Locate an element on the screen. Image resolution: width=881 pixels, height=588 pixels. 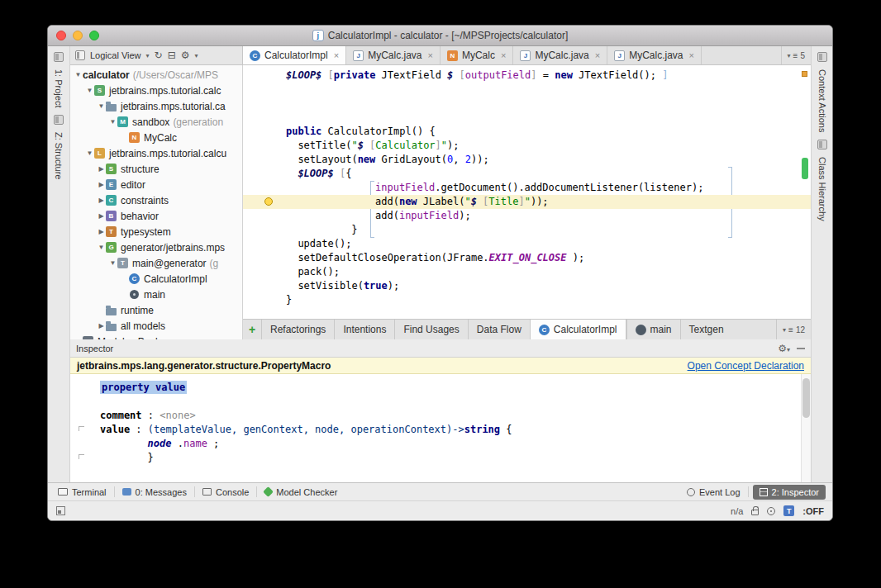
code-line: $LOOP$ [{ is located at coordinates (527, 173).